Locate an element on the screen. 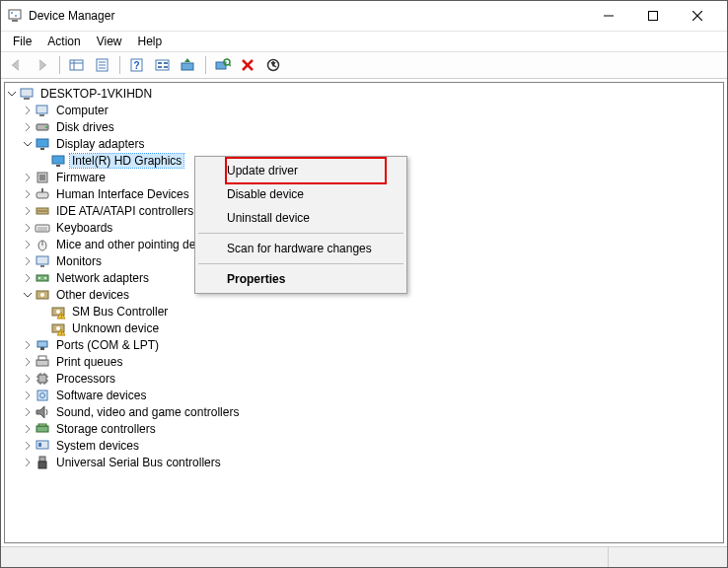  firmware-icon is located at coordinates (42, 178).